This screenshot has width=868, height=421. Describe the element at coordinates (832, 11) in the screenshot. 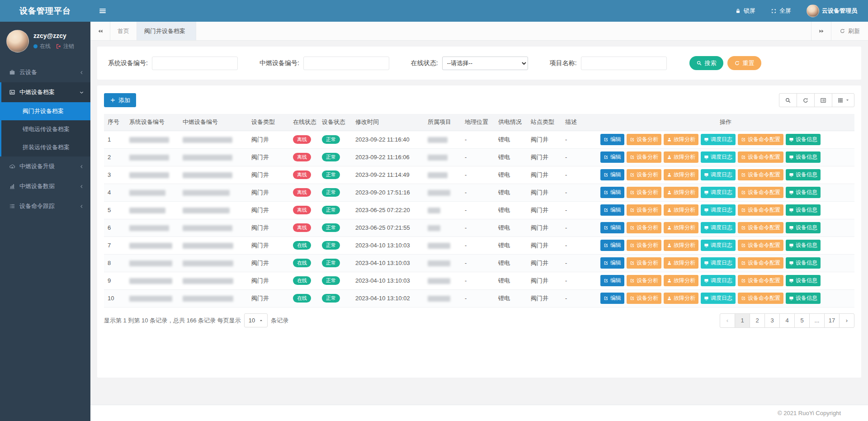

I see `user-menu: 云设备管理员` at that location.